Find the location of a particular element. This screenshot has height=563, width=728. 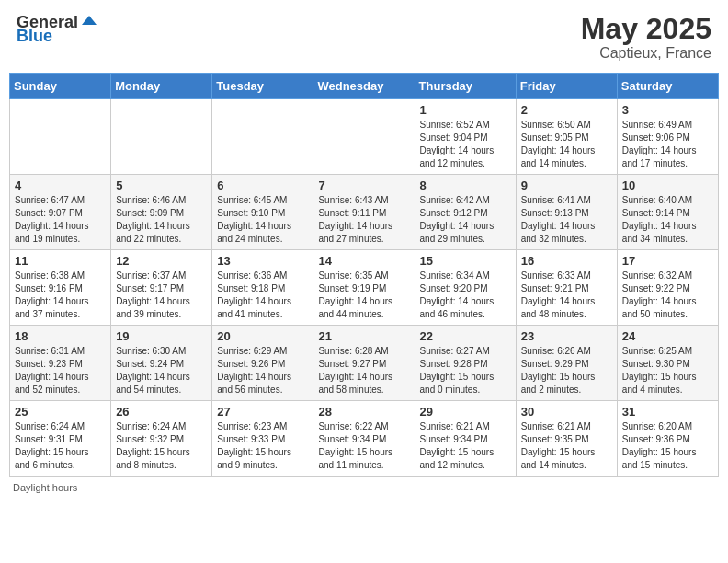

day-number: 14 is located at coordinates (364, 261).